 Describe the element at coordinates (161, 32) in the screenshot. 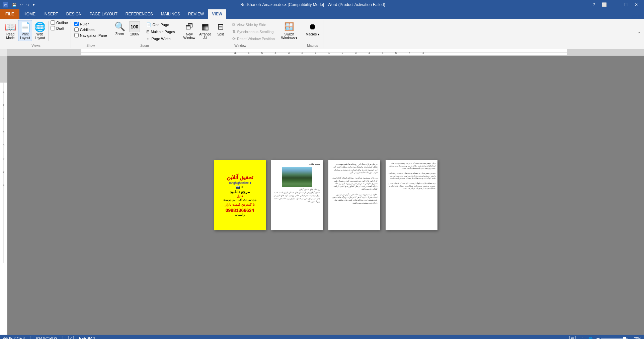

I see `multiple-pages-button: ⊞ Multiple Pages` at that location.